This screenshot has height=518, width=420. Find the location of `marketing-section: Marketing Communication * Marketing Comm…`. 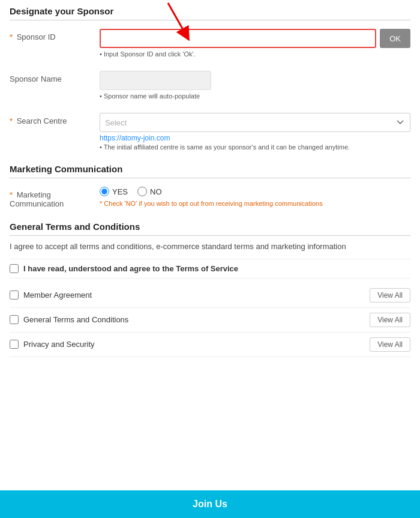

marketing-section: Marketing Communication * Marketing Comm… is located at coordinates (210, 188).